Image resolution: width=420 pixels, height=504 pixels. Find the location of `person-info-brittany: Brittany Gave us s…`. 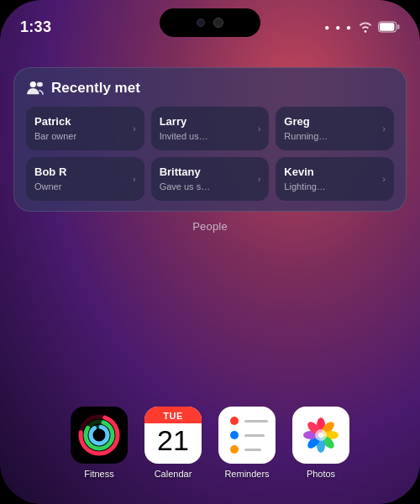

person-info-brittany: Brittany Gave us s… is located at coordinates (207, 179).